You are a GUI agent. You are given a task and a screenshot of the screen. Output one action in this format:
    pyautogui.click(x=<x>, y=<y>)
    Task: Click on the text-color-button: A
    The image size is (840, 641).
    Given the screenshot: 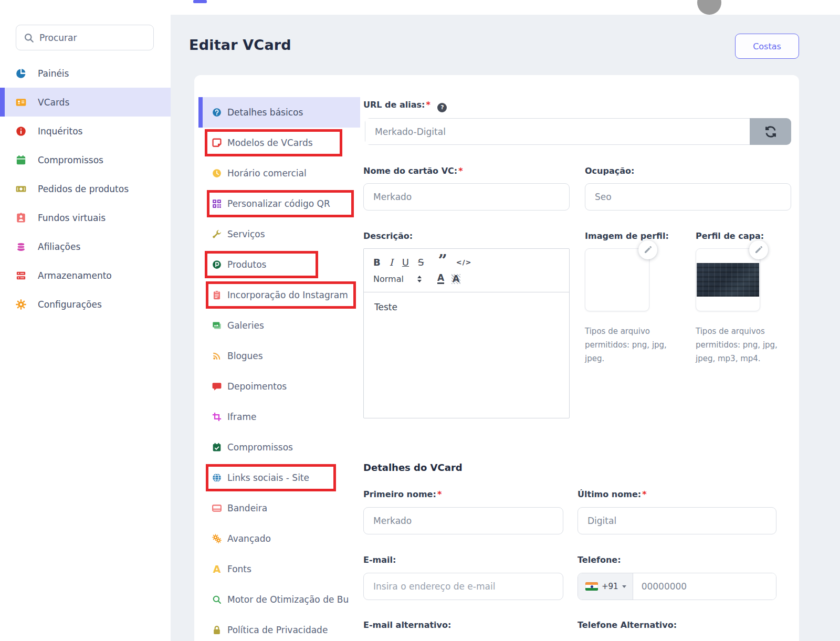 What is the action you would take?
    pyautogui.click(x=441, y=279)
    